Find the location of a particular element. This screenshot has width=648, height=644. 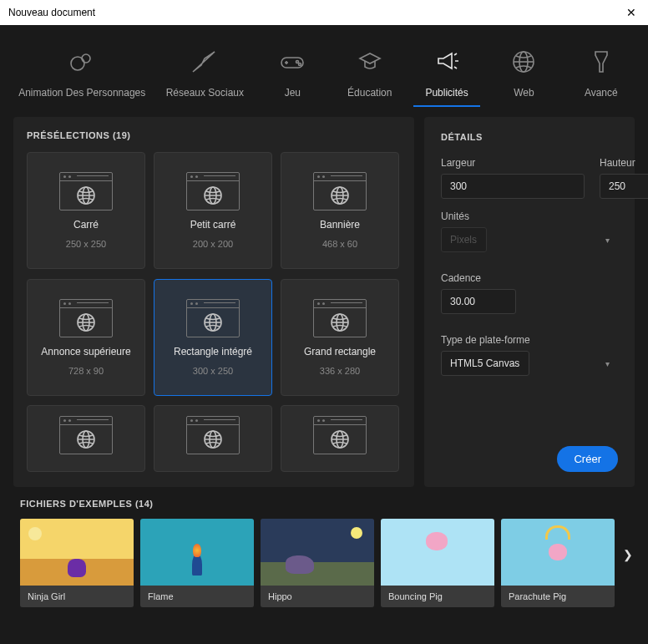

example-title: Hippo is located at coordinates (317, 596).